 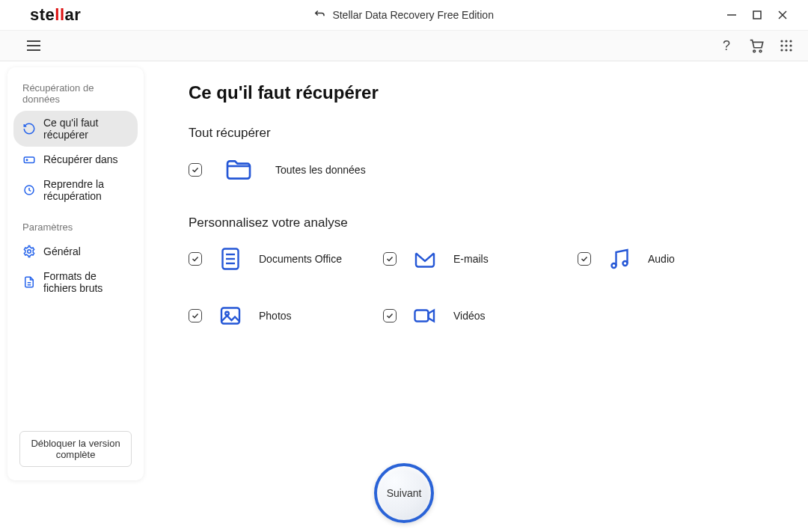 I want to click on option-emails: E-mails, so click(x=477, y=259).